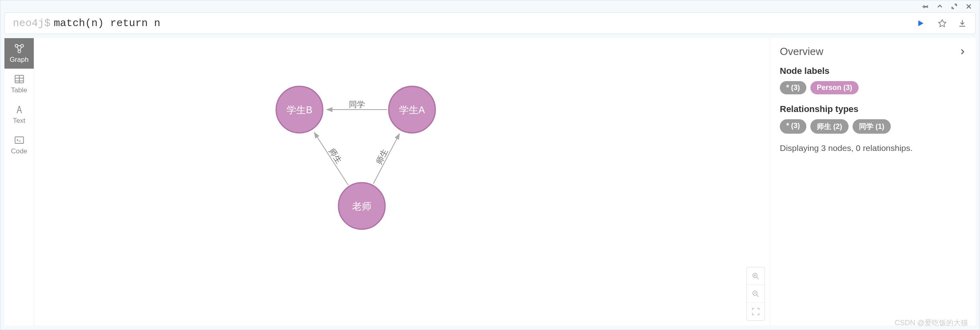 The image size is (980, 330). I want to click on rel-types-title: Relationship types, so click(873, 109).